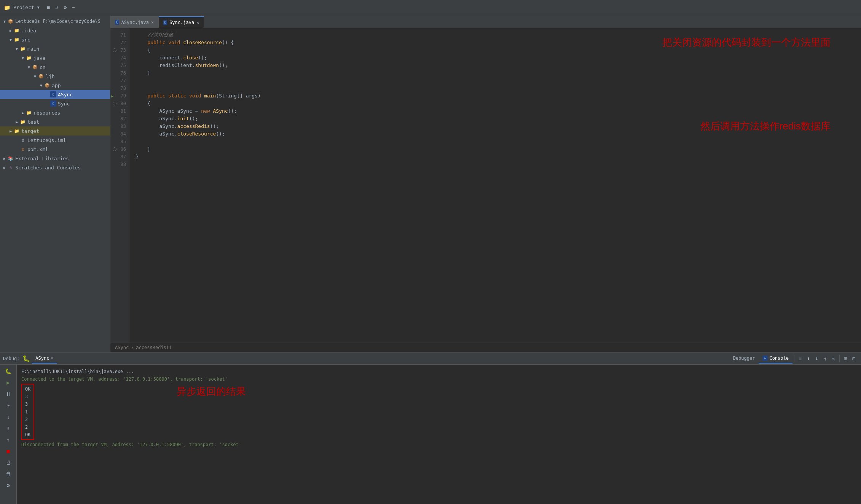 Image resolution: width=861 pixels, height=504 pixels. What do you see at coordinates (55, 58) in the screenshot?
I see `sidebar-item-java: ▼ 📁 java` at bounding box center [55, 58].